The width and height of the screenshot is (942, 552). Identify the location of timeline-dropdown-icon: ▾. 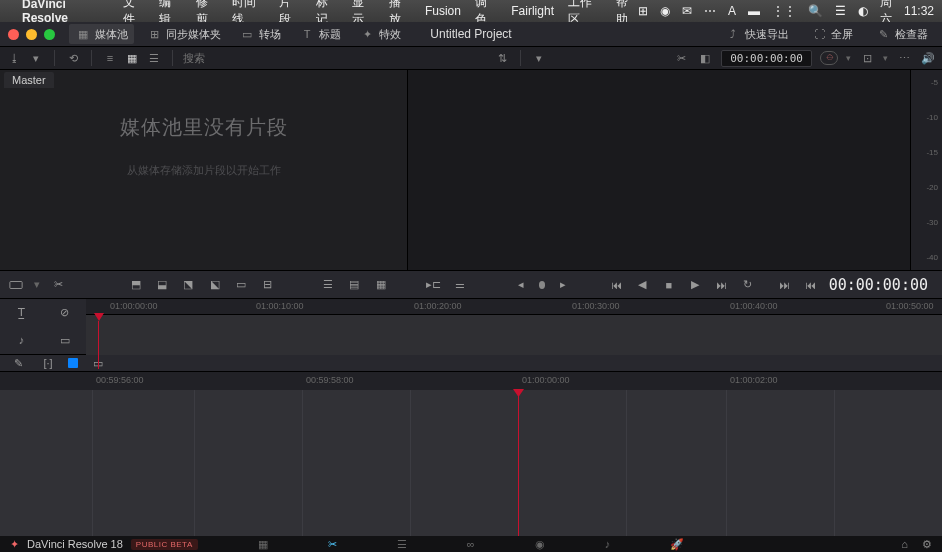
(539, 58).